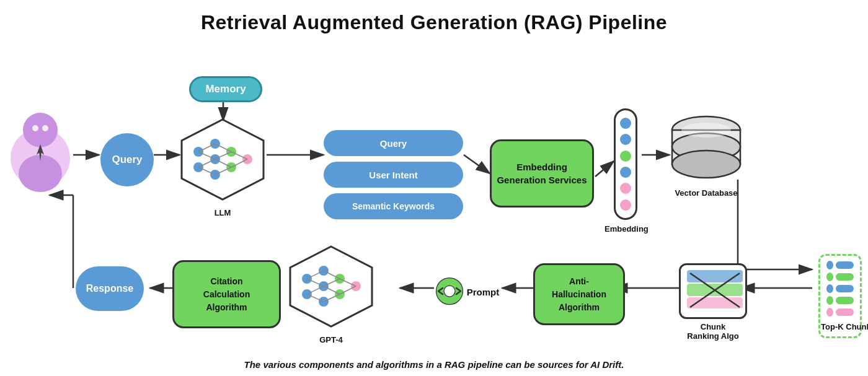 Image resolution: width=868 pixels, height=376 pixels. What do you see at coordinates (393, 144) in the screenshot?
I see `query-pill-label: Query` at bounding box center [393, 144].